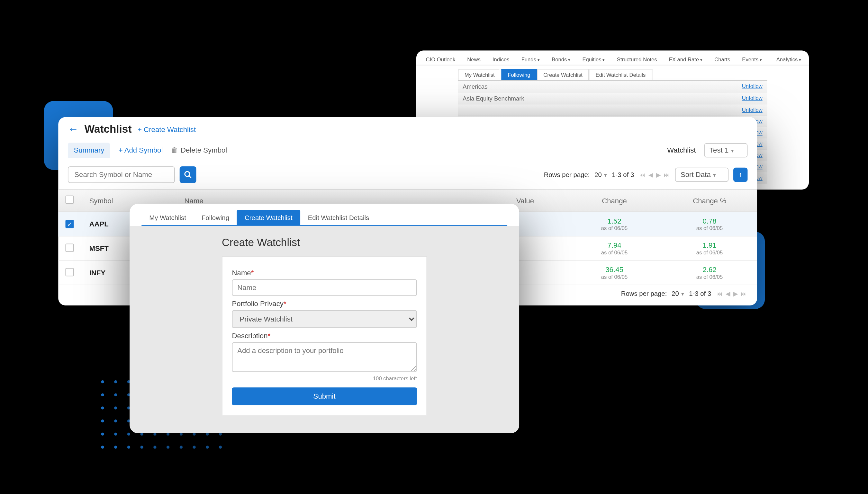 The image size is (868, 494). What do you see at coordinates (474, 59) in the screenshot?
I see `nav-item-news: News` at bounding box center [474, 59].